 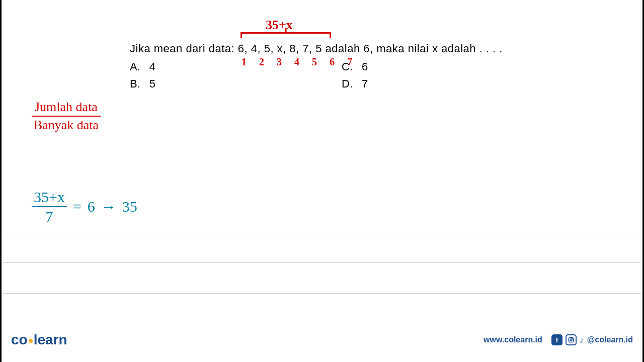 I want to click on mean-formula: Jumlah data Banyak data, so click(x=66, y=116).